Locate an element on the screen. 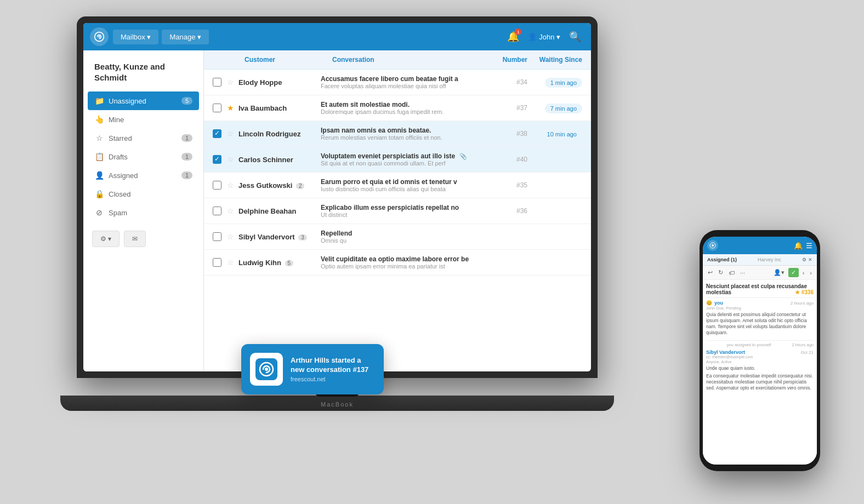  search-button: 🔍 is located at coordinates (575, 37).